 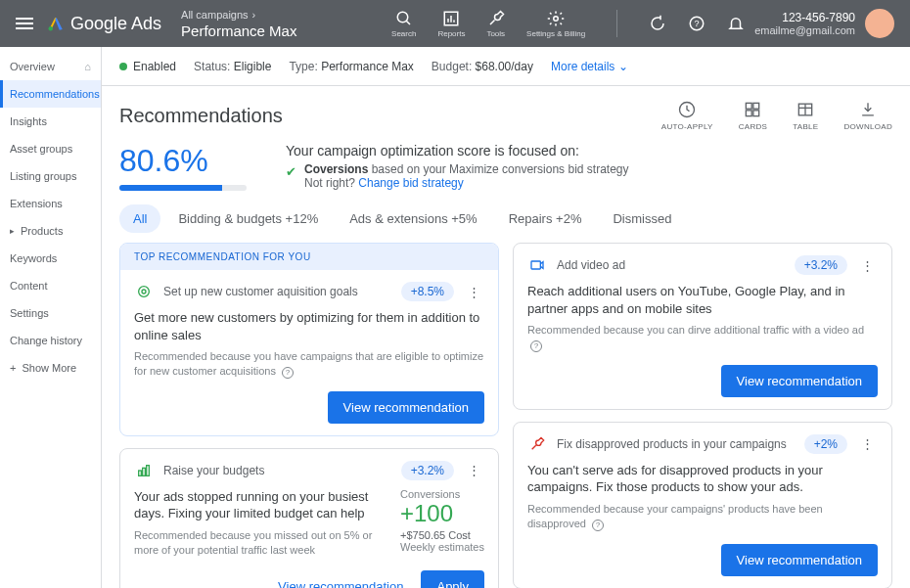 I want to click on card-reason: Recommended because you have campaigns t…, so click(x=309, y=364).